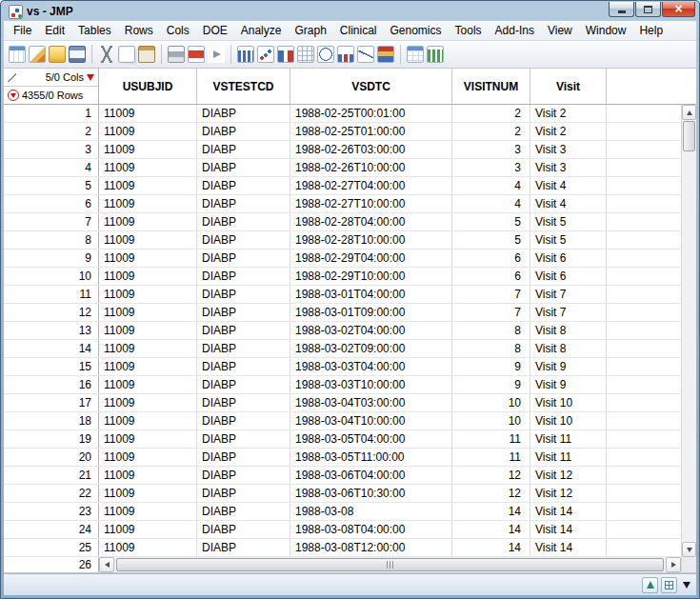  I want to click on time-series-icon, so click(366, 54).